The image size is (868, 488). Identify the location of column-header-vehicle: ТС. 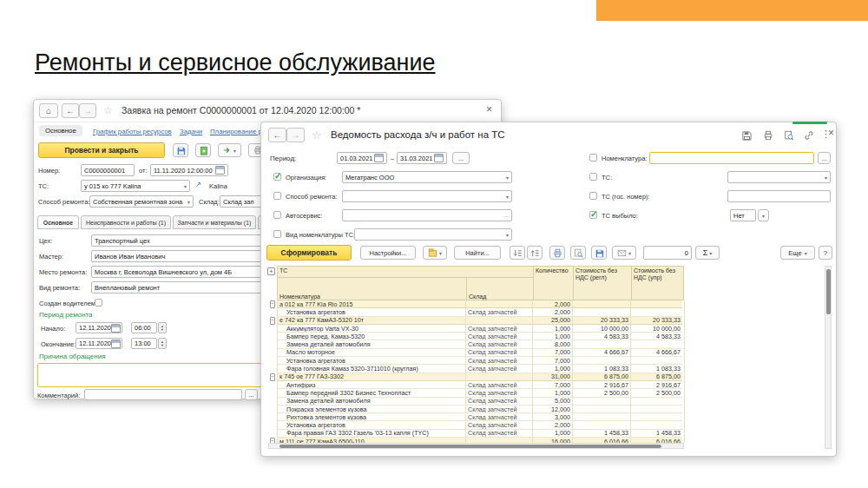
(405, 273).